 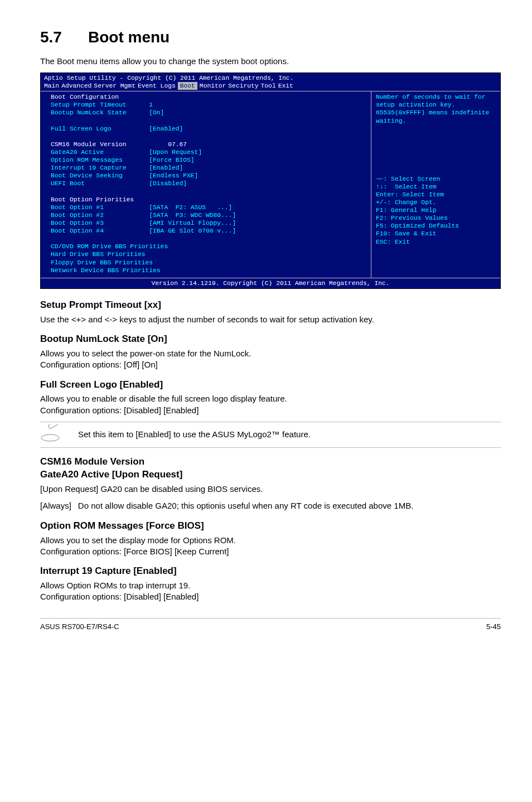 What do you see at coordinates (436, 109) in the screenshot?
I see `bios-help-text: Number of seconds to wait for setup acti…` at bounding box center [436, 109].